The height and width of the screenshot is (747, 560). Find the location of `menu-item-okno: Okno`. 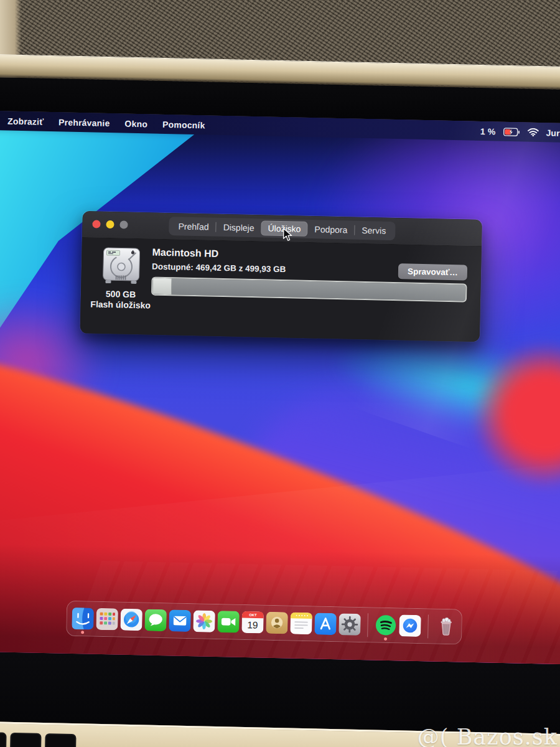

menu-item-okno: Okno is located at coordinates (136, 123).